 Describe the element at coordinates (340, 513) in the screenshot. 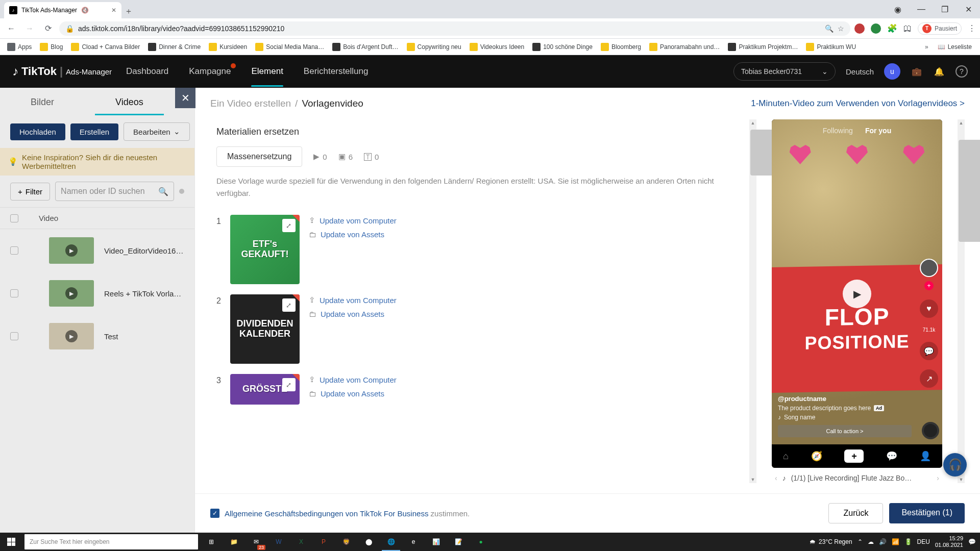

I see `tos-checkbox-row: ✓ Allgemeine Geschäftsbedingungen von Ti…` at that location.